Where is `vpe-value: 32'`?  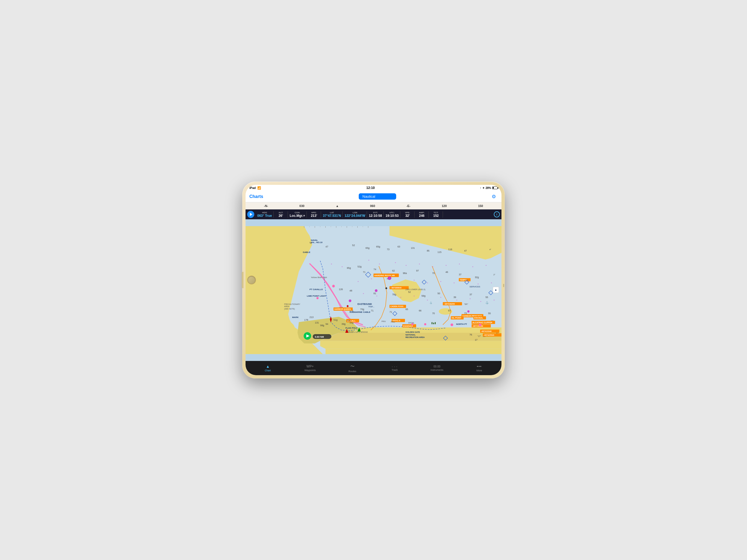 vpe-value: 32' is located at coordinates (407, 215).